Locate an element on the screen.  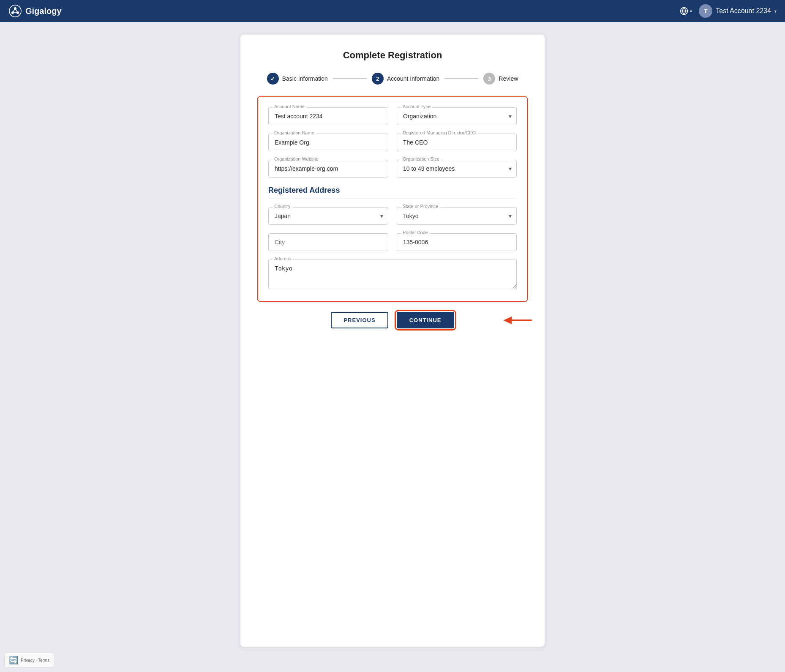
account-name-input is located at coordinates (328, 116).